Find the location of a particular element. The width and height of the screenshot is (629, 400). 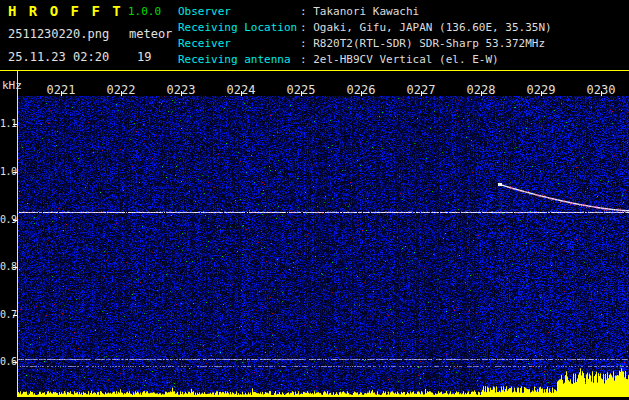

y-axis-tick-label: 1.1 is located at coordinates (8, 124).